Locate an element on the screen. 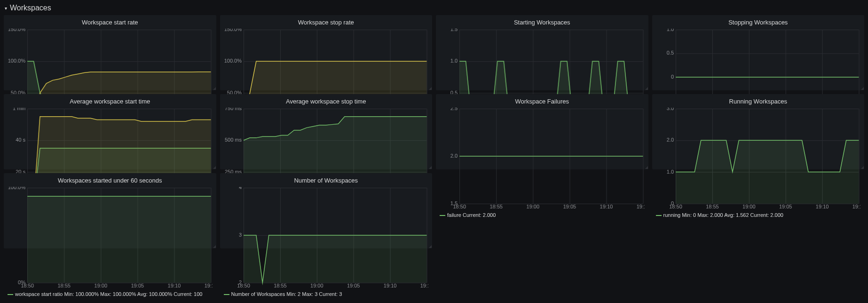 The width and height of the screenshot is (868, 303). legend-text: running Min: 0 Max: 2.000 Avg: 1.562 Cur… is located at coordinates (723, 215).